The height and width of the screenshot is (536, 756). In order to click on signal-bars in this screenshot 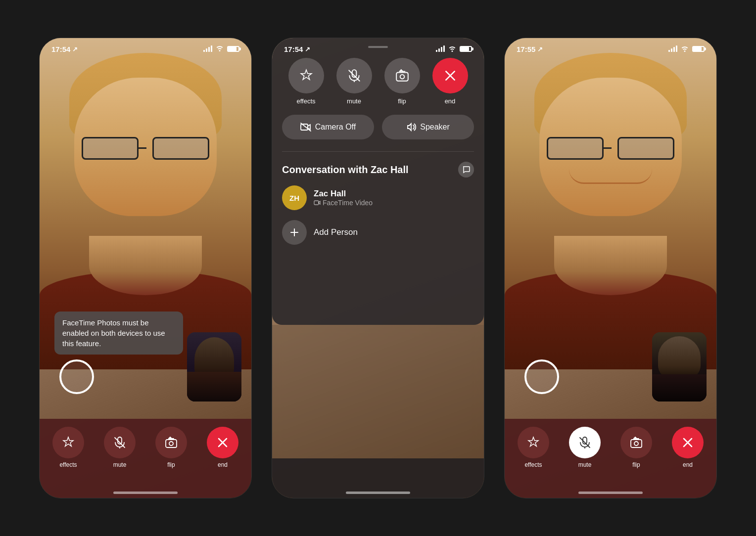, I will do `click(208, 49)`.